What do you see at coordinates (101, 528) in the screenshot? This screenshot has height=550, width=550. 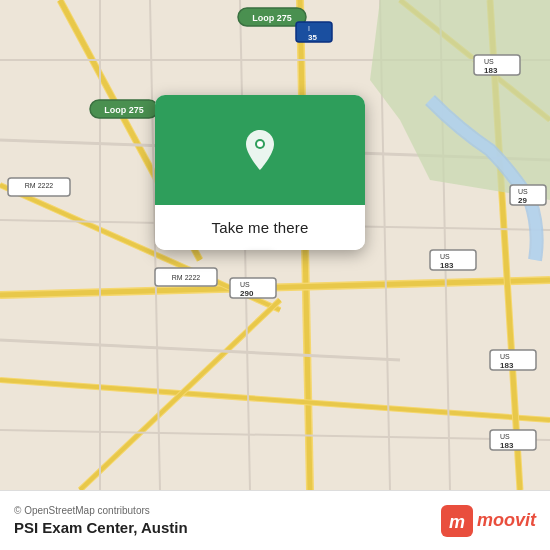 I see `location-name: PSI Exam Center, Austin` at bounding box center [101, 528].